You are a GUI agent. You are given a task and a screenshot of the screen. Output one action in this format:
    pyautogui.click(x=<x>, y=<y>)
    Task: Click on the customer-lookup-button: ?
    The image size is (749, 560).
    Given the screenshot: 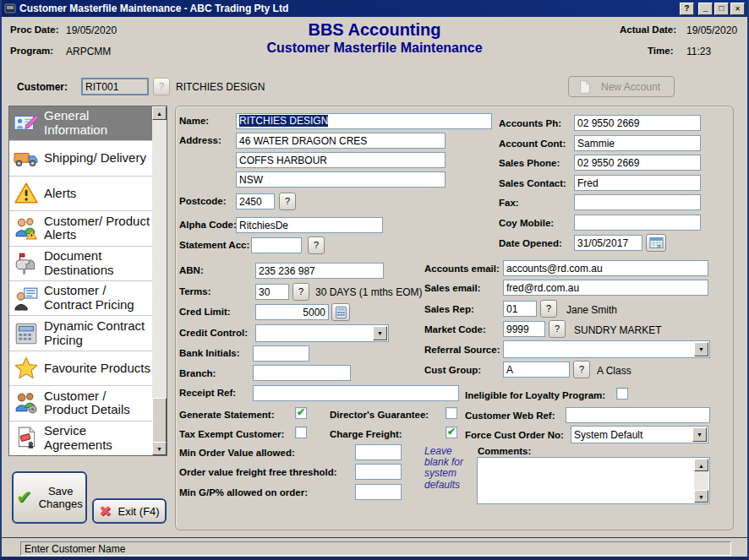 What is the action you would take?
    pyautogui.click(x=161, y=86)
    